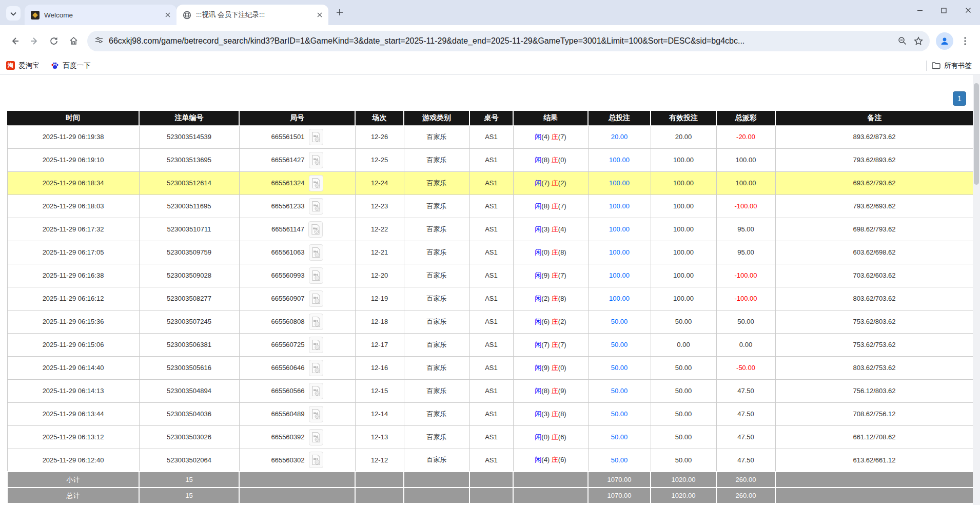 Image resolution: width=980 pixels, height=505 pixels. What do you see at coordinates (287, 460) in the screenshot?
I see `round-id-text: 665560302` at bounding box center [287, 460].